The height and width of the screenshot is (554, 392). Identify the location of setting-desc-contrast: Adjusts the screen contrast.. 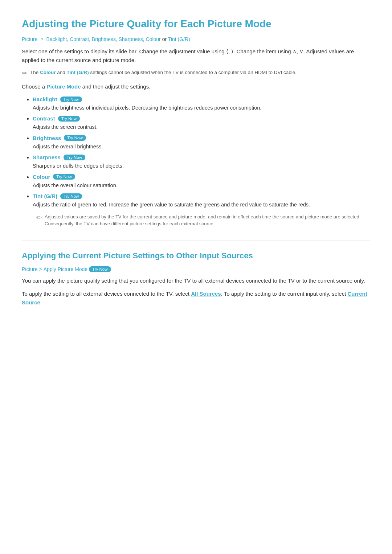
(201, 127).